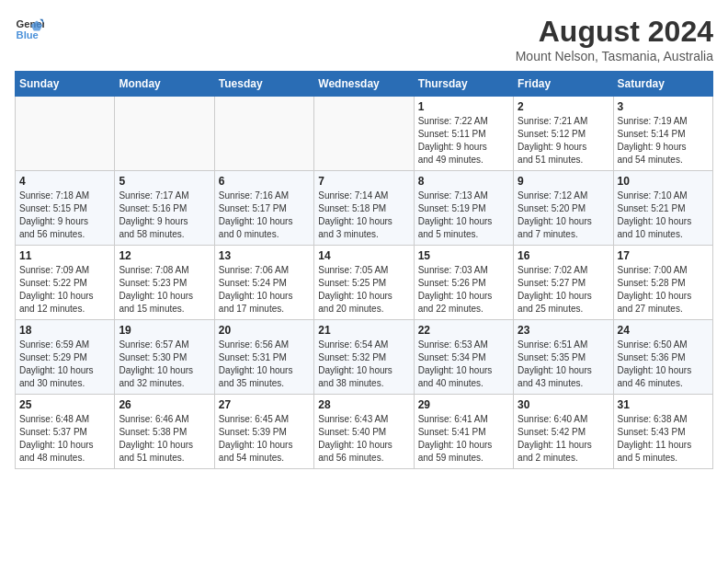 The height and width of the screenshot is (563, 728). I want to click on title-section: August 2024 Mount Nelson, Tasmania, Aust…, so click(614, 39).